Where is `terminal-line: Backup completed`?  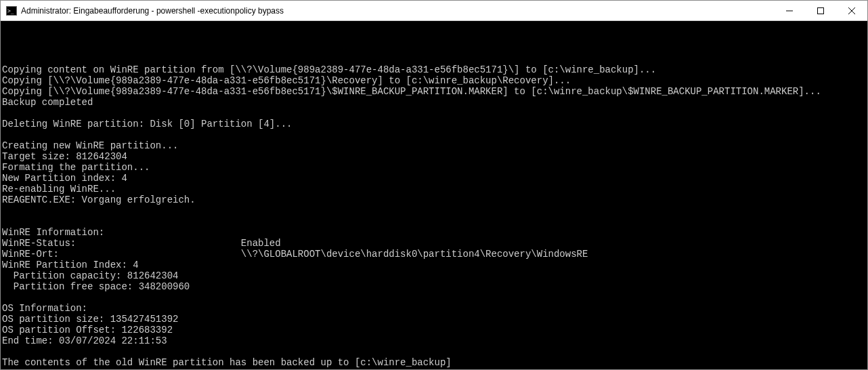
terminal-line: Backup completed is located at coordinates (434, 102).